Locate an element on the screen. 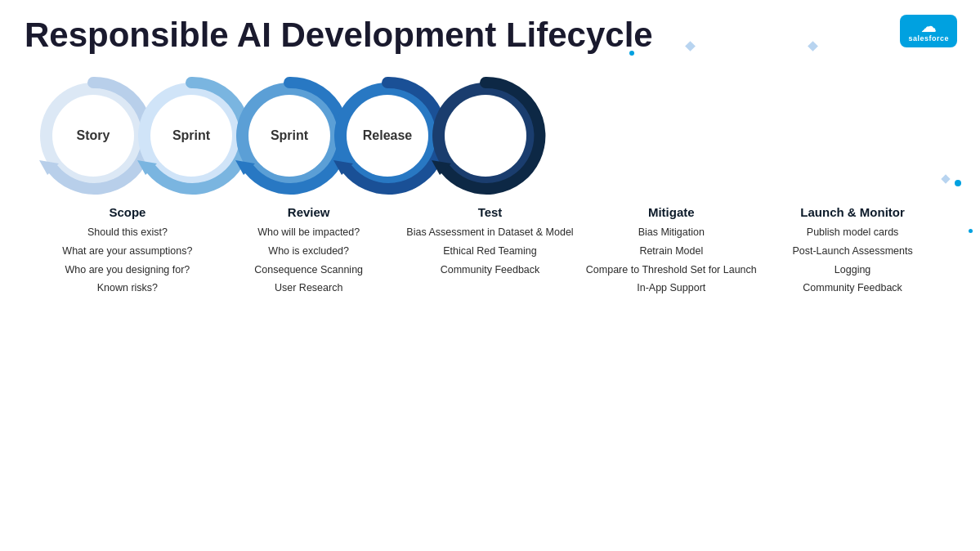 The image size is (980, 551). col-scope: Scope Should this exist? What are your a… is located at coordinates (128, 252).